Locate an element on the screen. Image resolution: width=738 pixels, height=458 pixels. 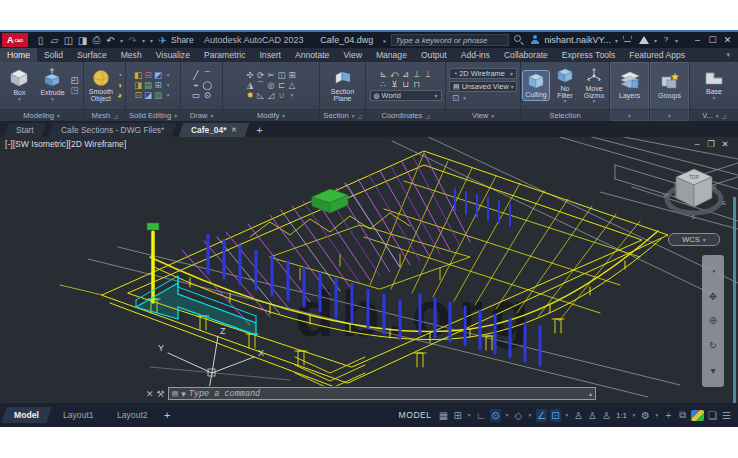
search-expand-icon: ▸ is located at coordinates (386, 40).